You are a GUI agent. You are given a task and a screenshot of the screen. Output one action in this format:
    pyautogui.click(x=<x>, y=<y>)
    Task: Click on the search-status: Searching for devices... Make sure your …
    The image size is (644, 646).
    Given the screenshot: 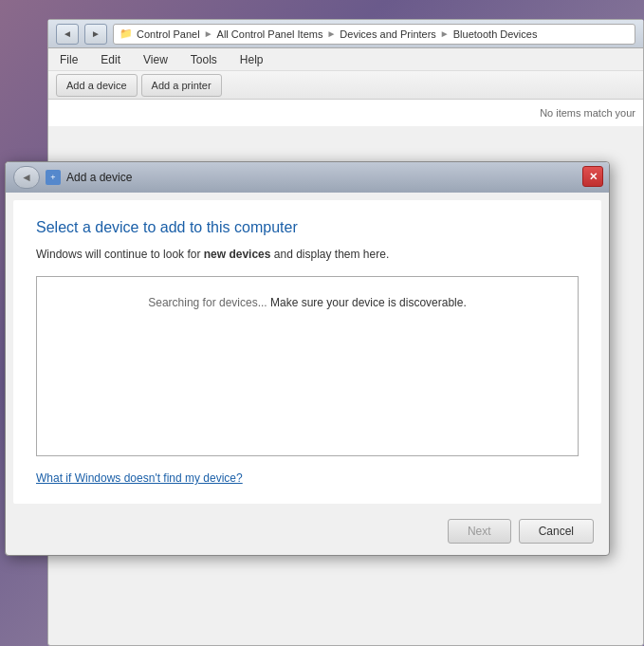 What is the action you would take?
    pyautogui.click(x=307, y=303)
    